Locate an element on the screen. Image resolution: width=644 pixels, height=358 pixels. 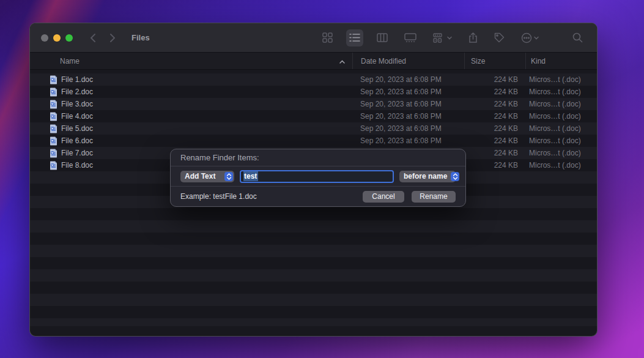
file-name: File 6.doc is located at coordinates (77, 141).